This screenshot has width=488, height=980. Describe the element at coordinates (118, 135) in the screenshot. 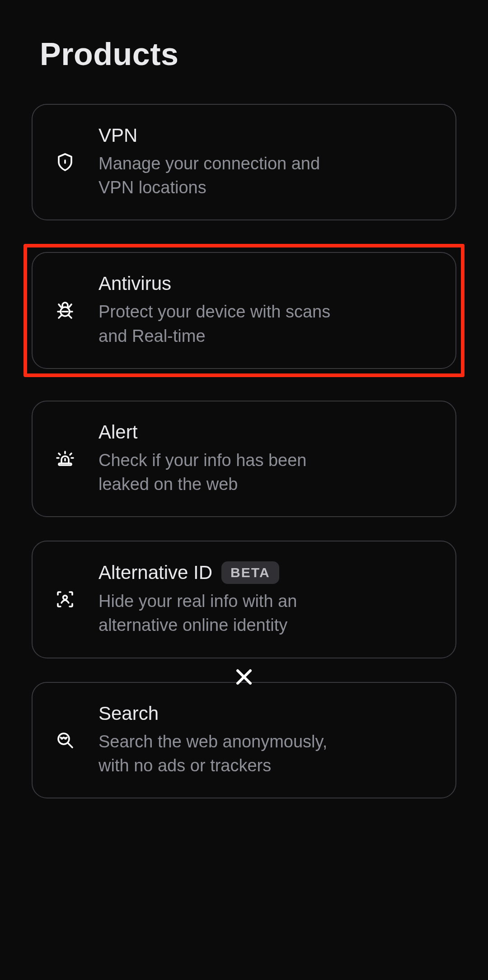

I see `product-title: VPN` at that location.